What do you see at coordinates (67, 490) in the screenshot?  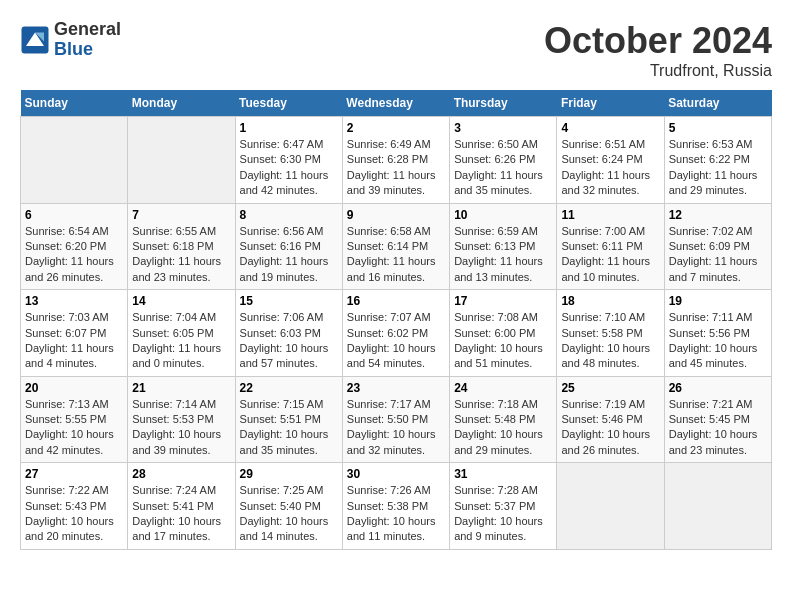 I see `sunrise-text: Sunrise: 7:22 AM` at bounding box center [67, 490].